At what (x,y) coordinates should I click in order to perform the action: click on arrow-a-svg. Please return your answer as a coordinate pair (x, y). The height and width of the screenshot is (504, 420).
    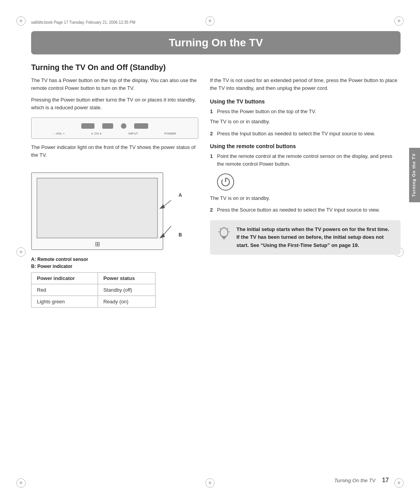
    Looking at the image, I should click on (167, 204).